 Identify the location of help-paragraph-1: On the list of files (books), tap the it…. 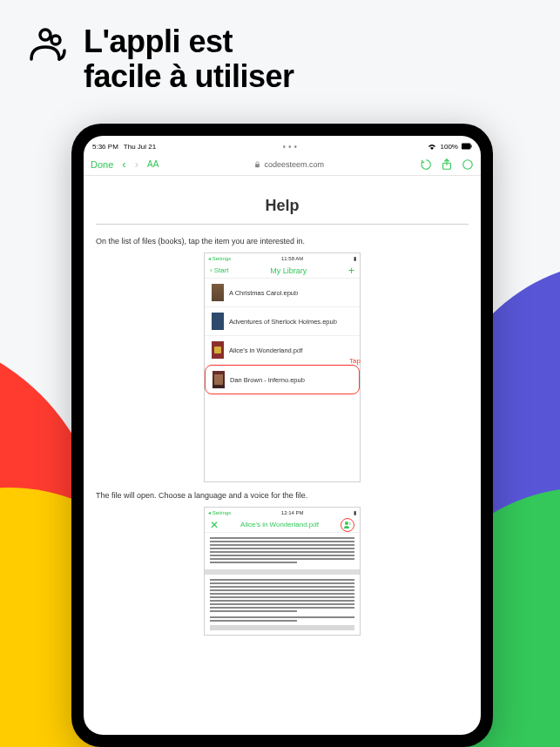
(282, 241).